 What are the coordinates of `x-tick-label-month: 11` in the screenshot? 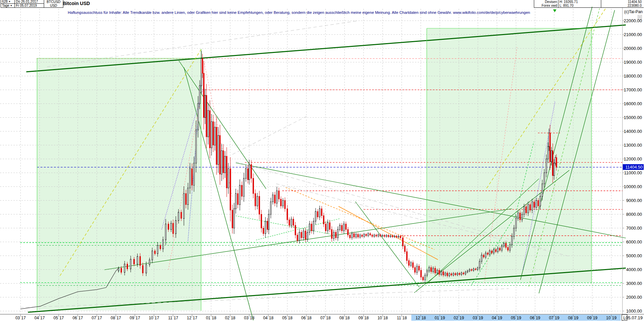 It's located at (170, 318).